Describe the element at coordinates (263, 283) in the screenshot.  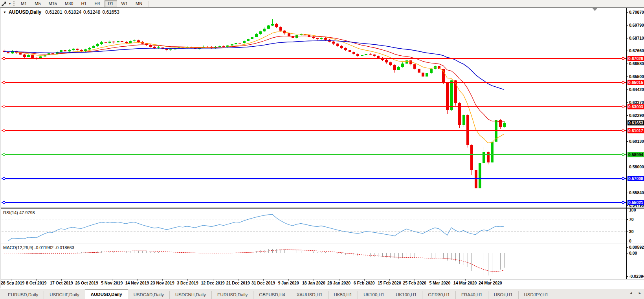
I see `date-label: 31 Dec 2019` at that location.